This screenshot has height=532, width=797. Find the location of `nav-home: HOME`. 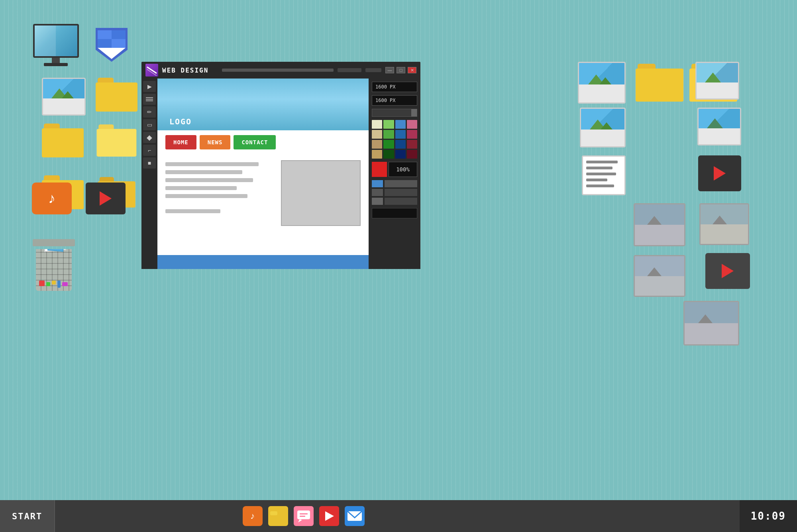

nav-home: HOME is located at coordinates (181, 142).